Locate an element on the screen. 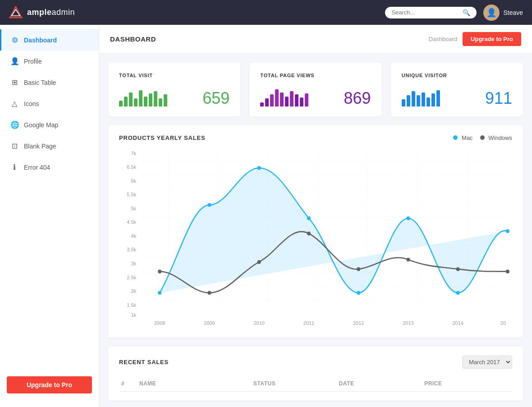 The width and height of the screenshot is (532, 407). svg-text: 5k is located at coordinates (133, 208).